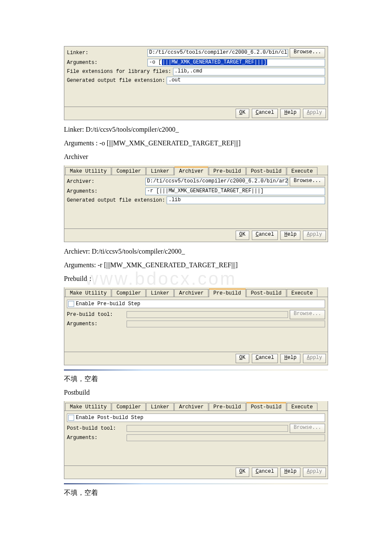 Image resolution: width=392 pixels, height=555 pixels. I want to click on archiver-panel: Make Utility Compiler Linker Archiver Pr…, so click(196, 204).